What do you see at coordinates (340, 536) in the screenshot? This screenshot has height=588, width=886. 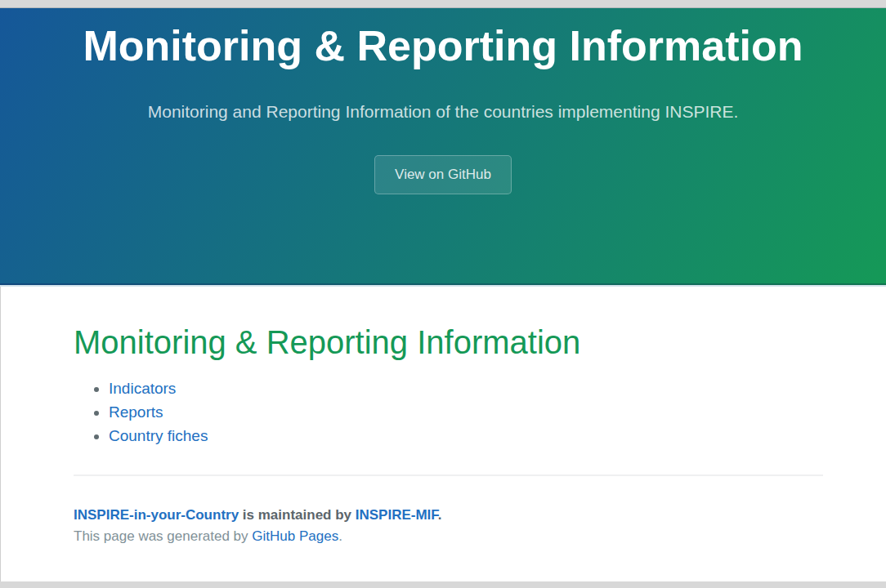 I see `footer-credits-suffix: .` at bounding box center [340, 536].